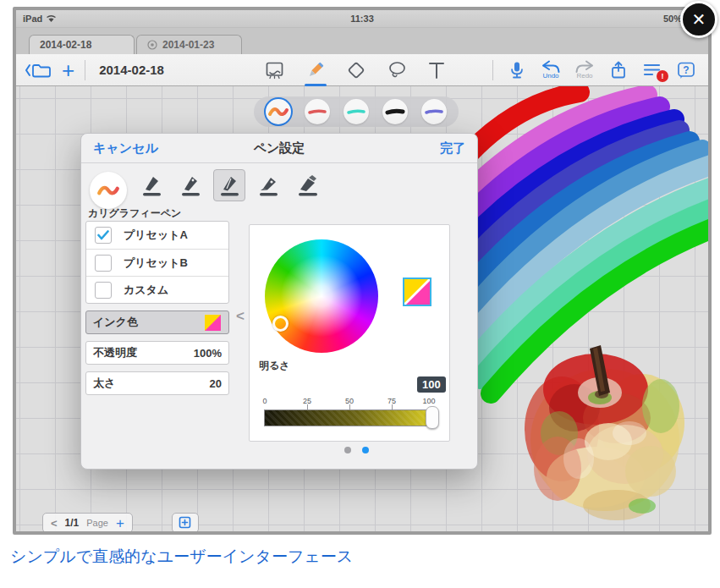 The image size is (720, 588). Describe the element at coordinates (97, 523) in the screenshot. I see `page-label: Page` at that location.